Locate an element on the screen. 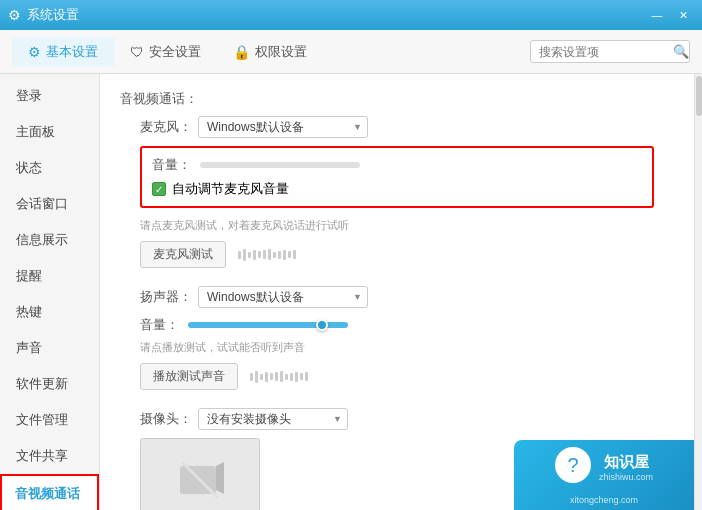  mic-device-row: 麦克风： Windows默认设备 is located at coordinates (407, 127).